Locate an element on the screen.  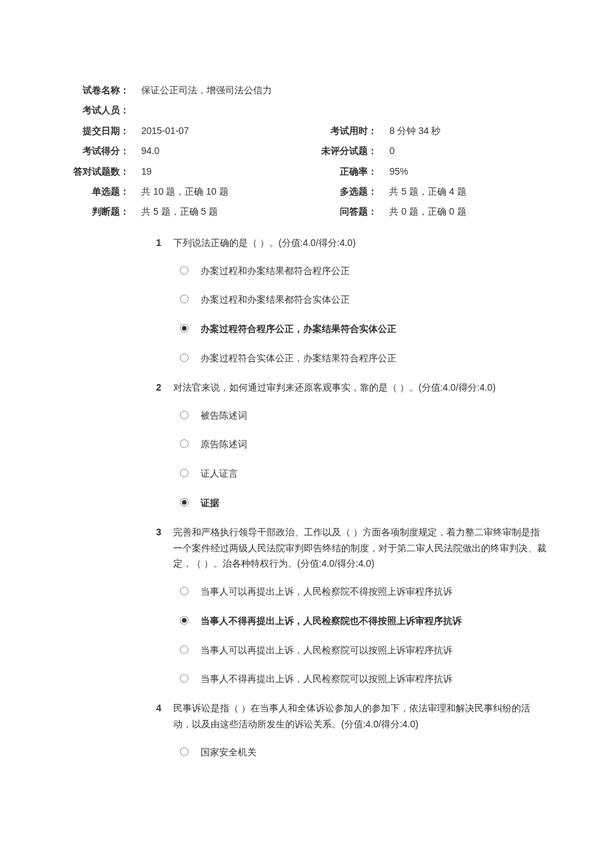
question-body: 对法官来说，如何通过审判来还原客观事实，靠的是（ ）。(分值:4.0/得分:4.… is located at coordinates (360, 449).